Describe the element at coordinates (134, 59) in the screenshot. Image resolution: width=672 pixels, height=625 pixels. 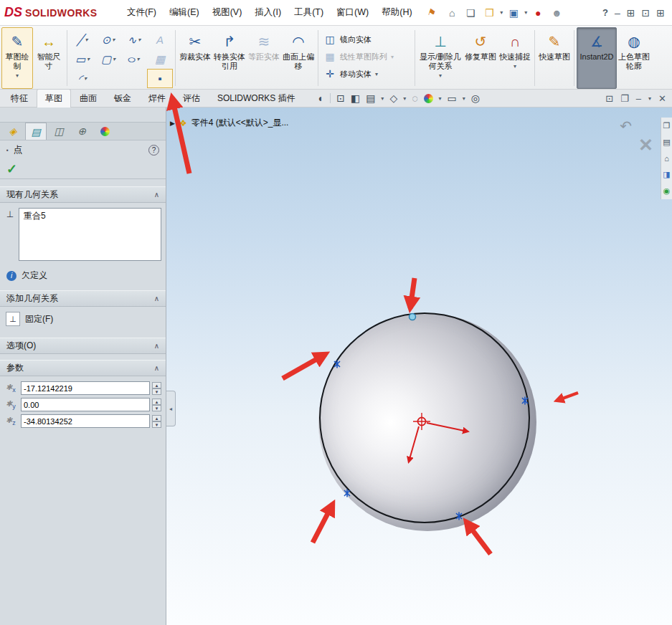
I see `ellipse-tool: ○▾` at that location.